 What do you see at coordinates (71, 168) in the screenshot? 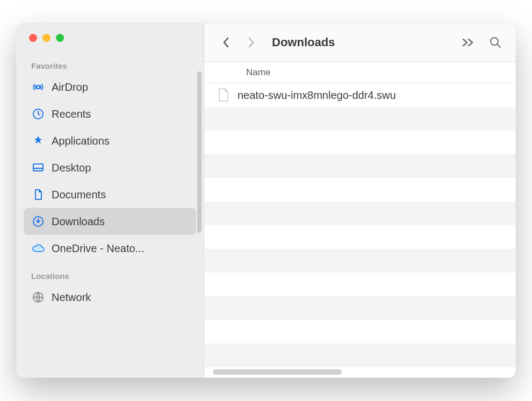
I see `sidebar-item-label: Desktop` at bounding box center [71, 168].